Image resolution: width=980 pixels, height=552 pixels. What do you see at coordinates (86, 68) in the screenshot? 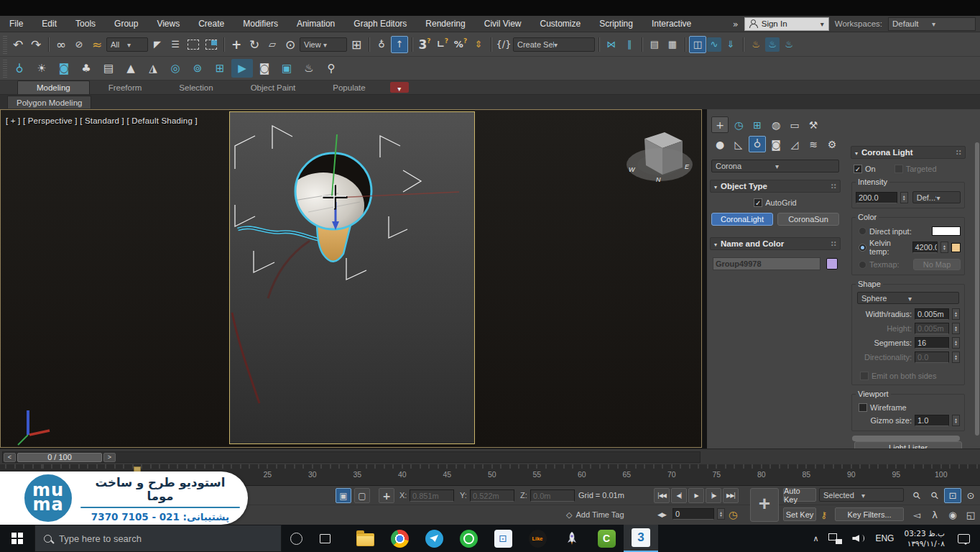
I see `forest-icon: ♣` at bounding box center [86, 68].